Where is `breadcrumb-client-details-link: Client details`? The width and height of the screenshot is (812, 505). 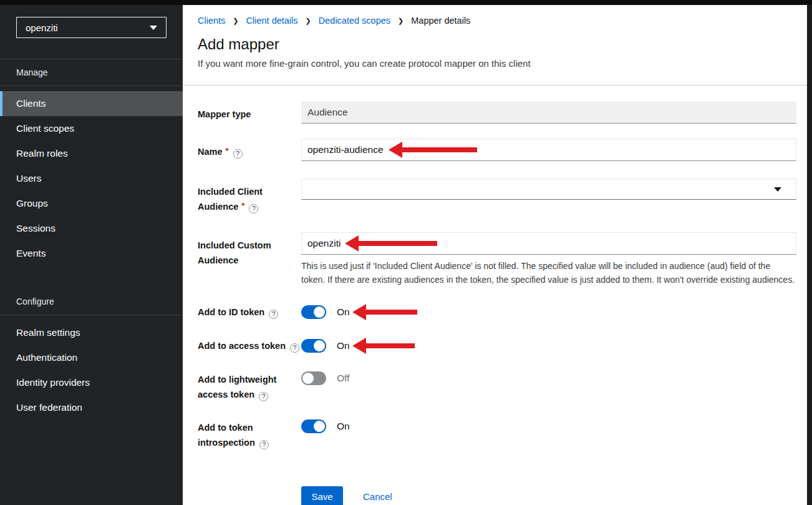 breadcrumb-client-details-link: Client details is located at coordinates (272, 21).